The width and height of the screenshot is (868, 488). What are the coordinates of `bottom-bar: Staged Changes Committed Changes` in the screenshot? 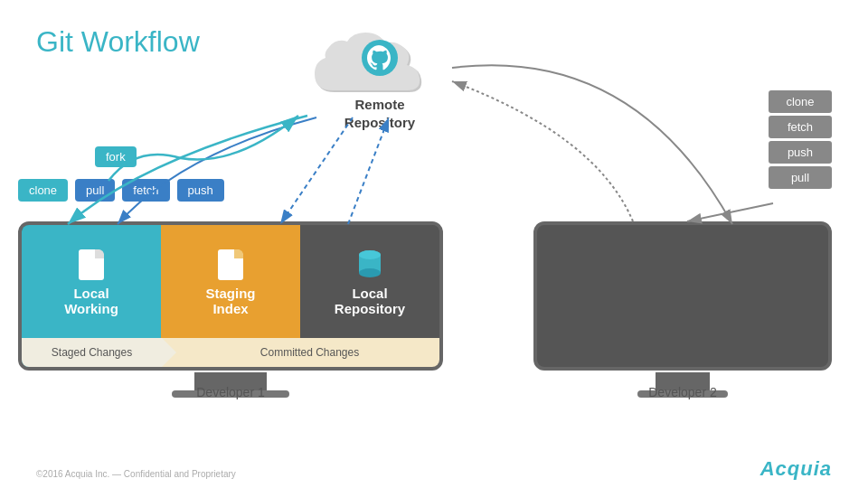 It's located at (231, 352).